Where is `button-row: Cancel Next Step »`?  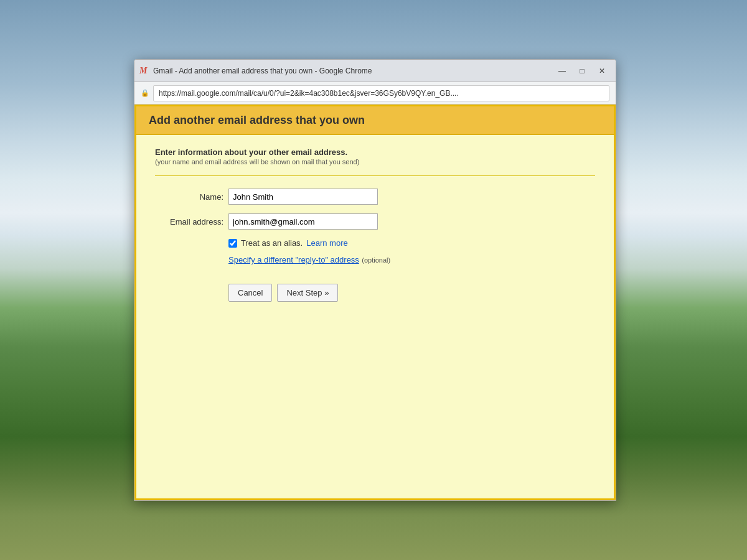 button-row: Cancel Next Step » is located at coordinates (412, 292).